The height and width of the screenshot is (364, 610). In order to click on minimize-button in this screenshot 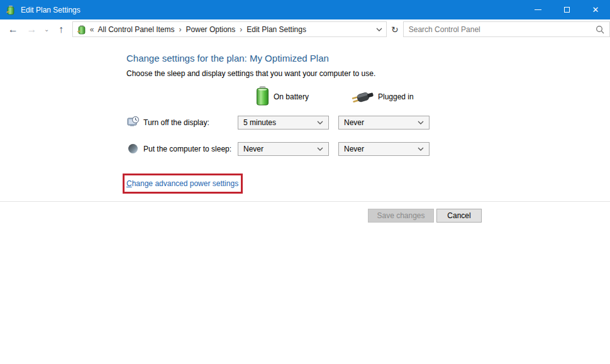, I will do `click(538, 10)`.